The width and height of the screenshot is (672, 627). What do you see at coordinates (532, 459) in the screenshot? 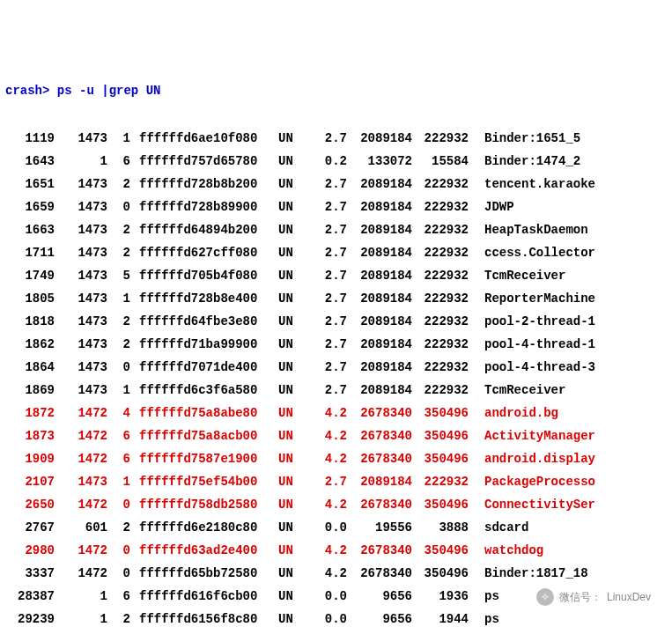
I see `cmd-cell: android.display` at bounding box center [532, 459].